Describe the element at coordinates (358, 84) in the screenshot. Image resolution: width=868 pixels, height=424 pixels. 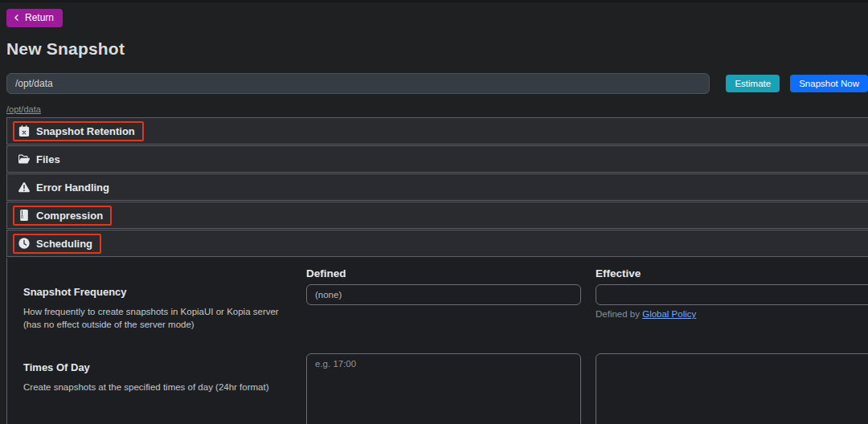
I see `path-input` at that location.